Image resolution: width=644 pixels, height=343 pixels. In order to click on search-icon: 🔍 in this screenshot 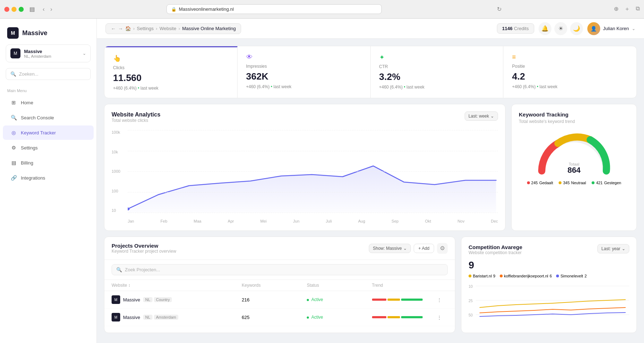, I will do `click(13, 74)`.